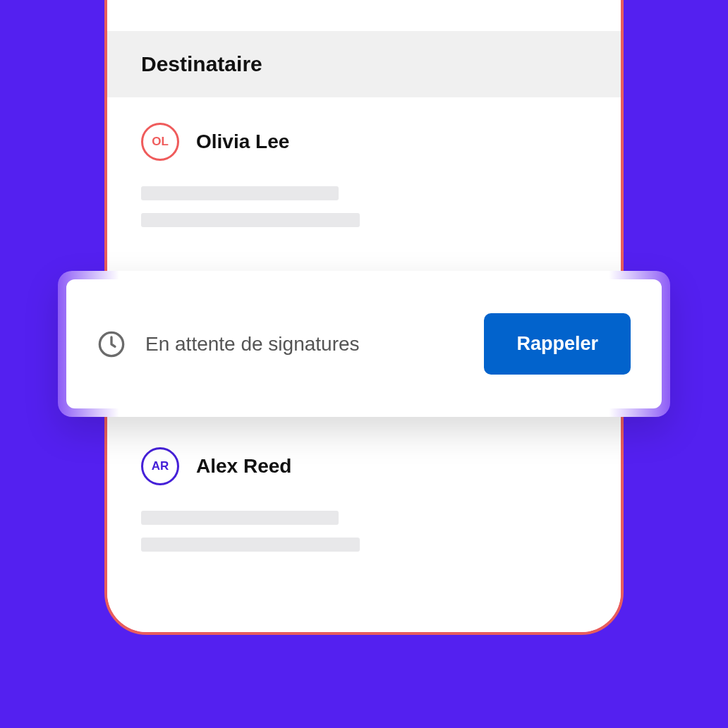  I want to click on top-spacer, so click(364, 17).